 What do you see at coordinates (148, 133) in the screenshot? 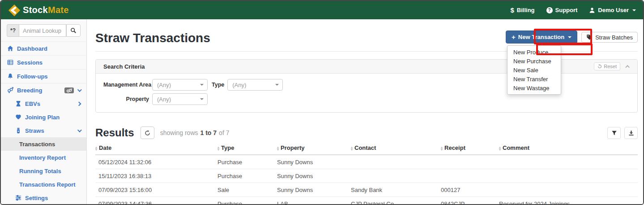
I see `refresh-icon` at bounding box center [148, 133].